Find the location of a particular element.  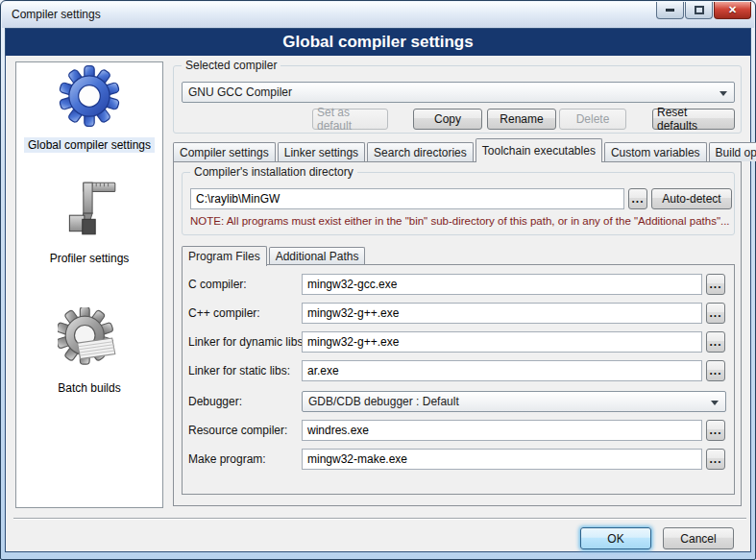

page-title: Global compiler settings is located at coordinates (378, 42).